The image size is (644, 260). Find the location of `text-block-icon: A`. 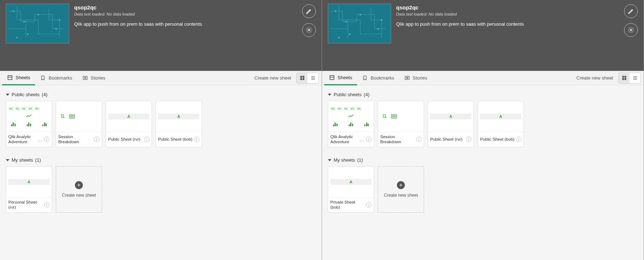

text-block-icon: A is located at coordinates (451, 116).